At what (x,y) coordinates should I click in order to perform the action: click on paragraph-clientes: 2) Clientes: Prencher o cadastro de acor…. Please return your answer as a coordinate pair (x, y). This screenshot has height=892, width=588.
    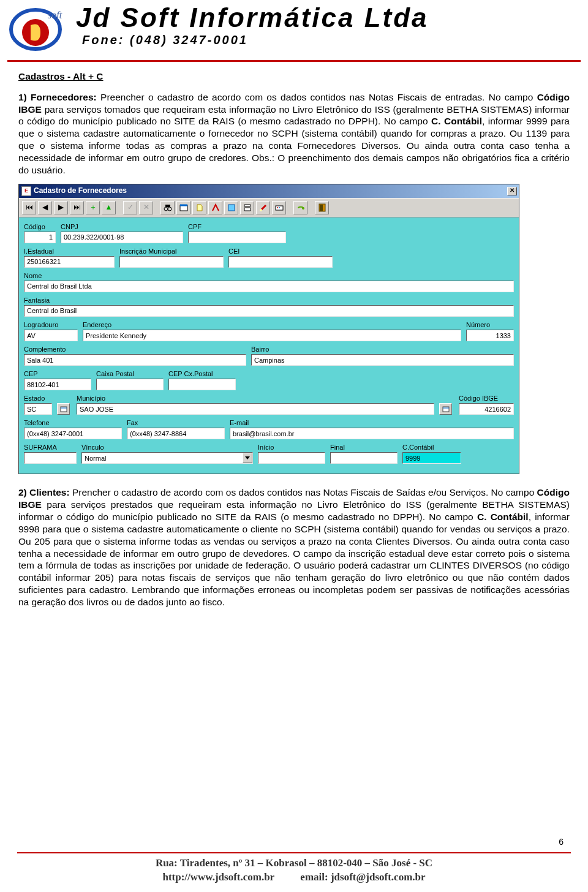
    Looking at the image, I should click on (294, 547).